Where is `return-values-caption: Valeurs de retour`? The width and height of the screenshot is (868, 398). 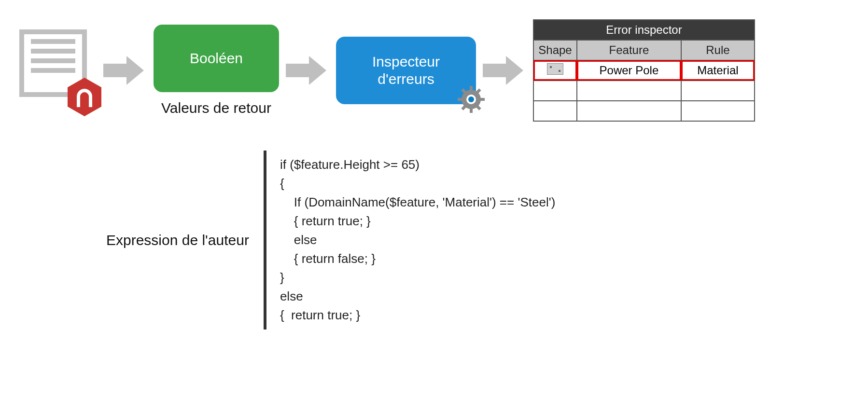 return-values-caption: Valeurs de retour is located at coordinates (216, 108).